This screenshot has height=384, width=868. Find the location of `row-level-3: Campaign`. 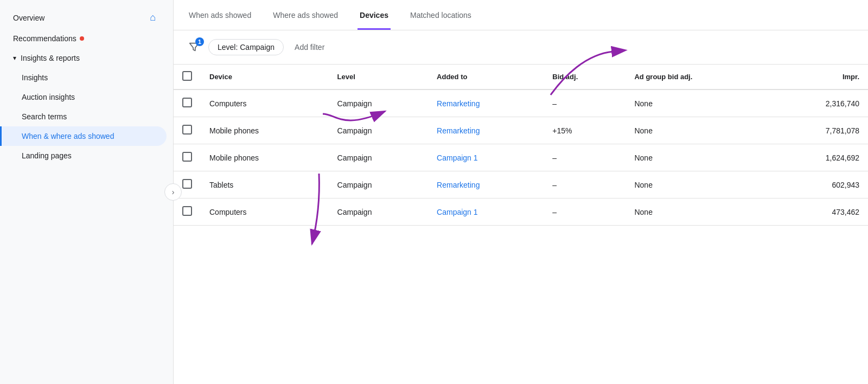

row-level-3: Campaign is located at coordinates (379, 185).